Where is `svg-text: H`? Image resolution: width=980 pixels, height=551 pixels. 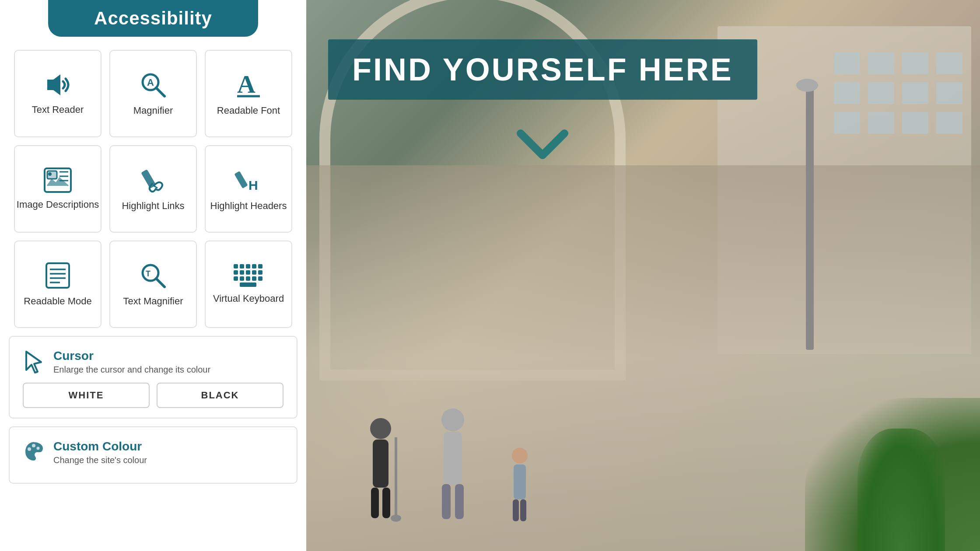 svg-text: H is located at coordinates (253, 185).